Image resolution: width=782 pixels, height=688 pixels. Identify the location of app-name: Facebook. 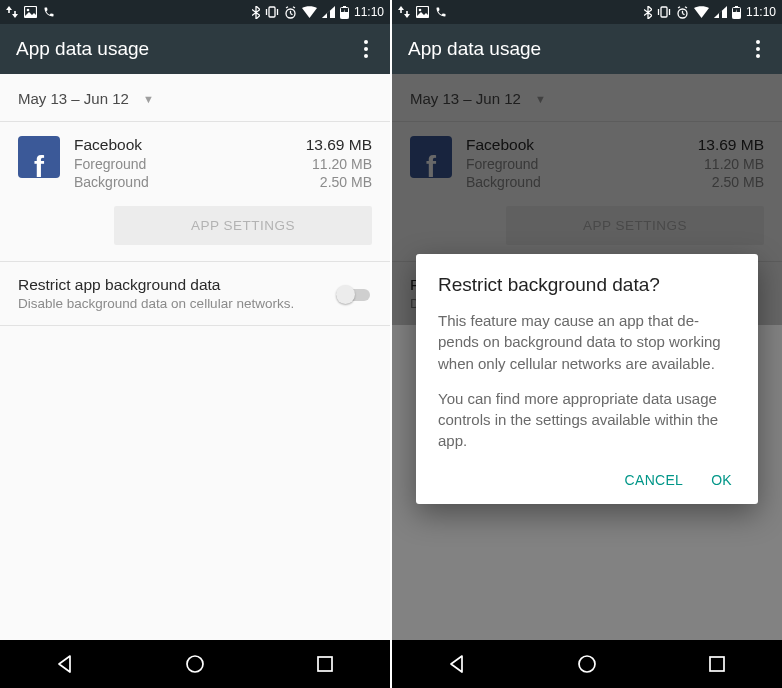
(108, 145).